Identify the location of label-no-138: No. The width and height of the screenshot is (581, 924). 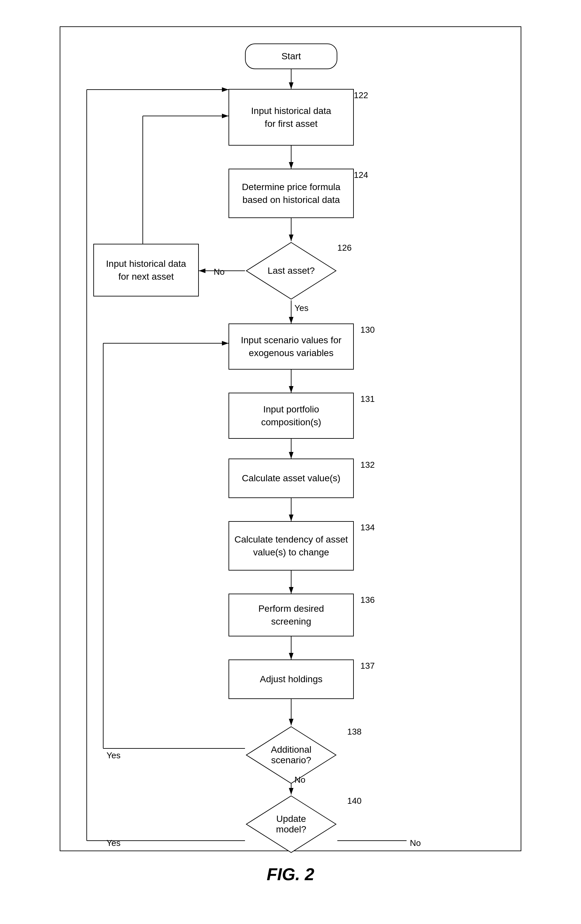
(300, 780).